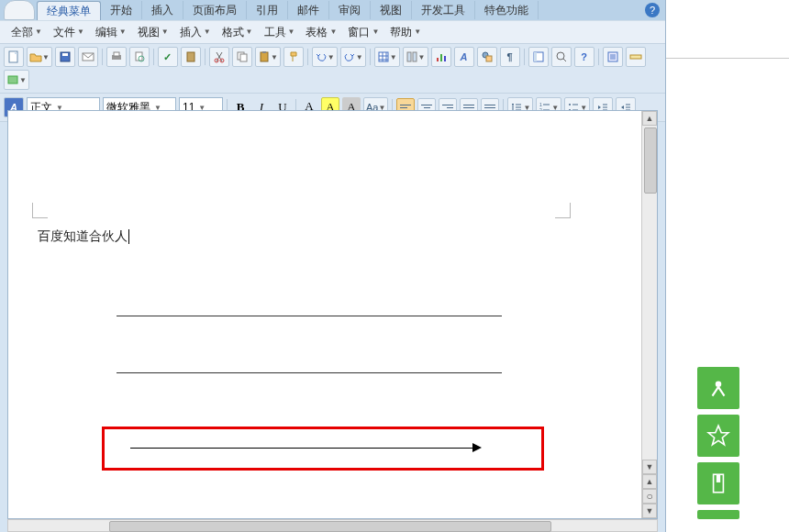 The height and width of the screenshot is (532, 789). What do you see at coordinates (139, 57) in the screenshot?
I see `print-preview-icon` at bounding box center [139, 57].